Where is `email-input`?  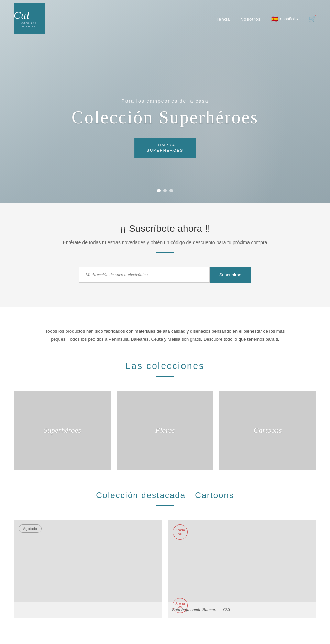
email-input is located at coordinates (144, 275).